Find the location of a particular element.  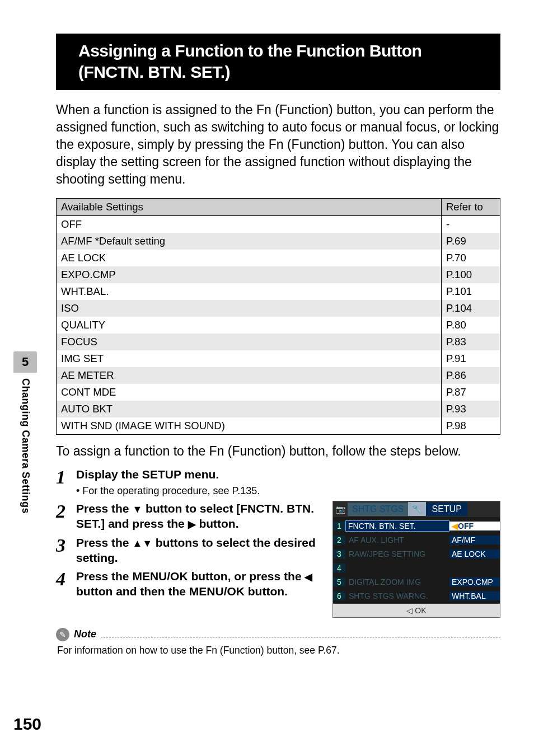

menu-list: 1 FNCTN. BTN. SET. ◀OFF 2 AF AUX. LIGHT … is located at coordinates (416, 560).